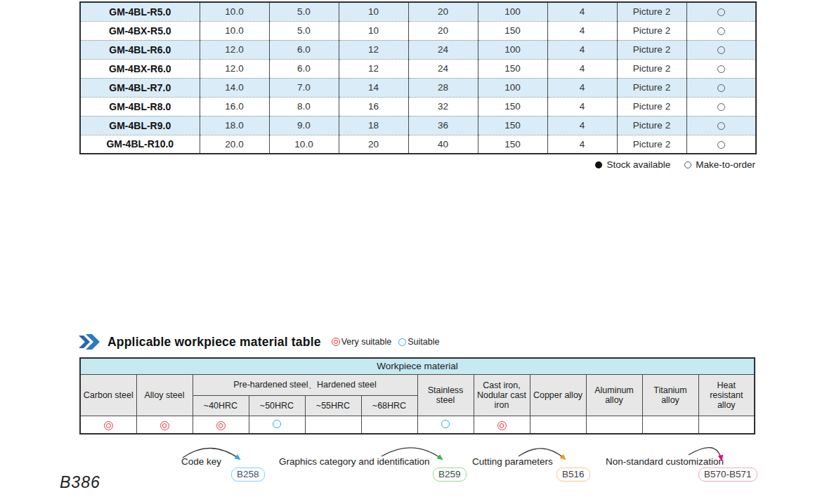 This screenshot has width=834, height=504. What do you see at coordinates (419, 342) in the screenshot?
I see `legend-suitable: Suitable` at bounding box center [419, 342].